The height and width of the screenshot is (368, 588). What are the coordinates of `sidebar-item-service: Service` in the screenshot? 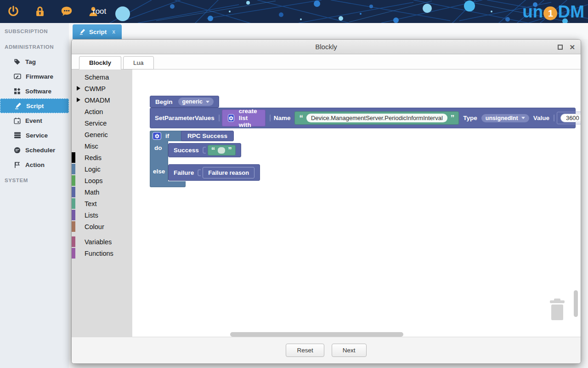 It's located at (34, 135).